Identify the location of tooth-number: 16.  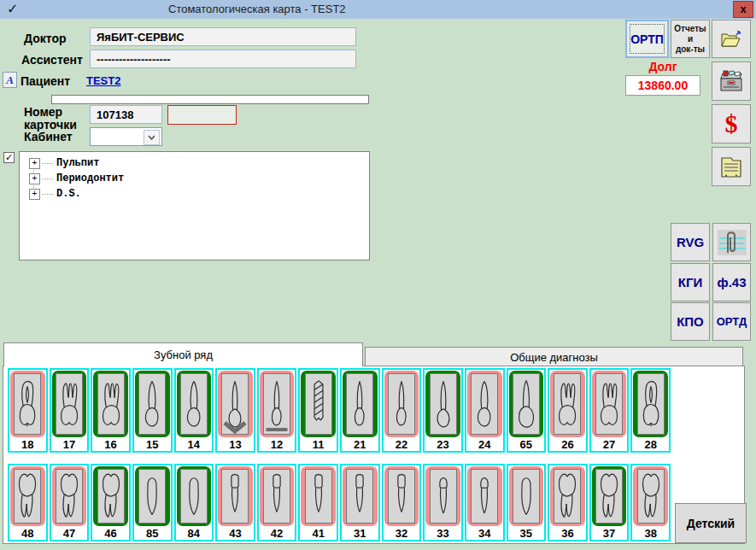
(111, 444).